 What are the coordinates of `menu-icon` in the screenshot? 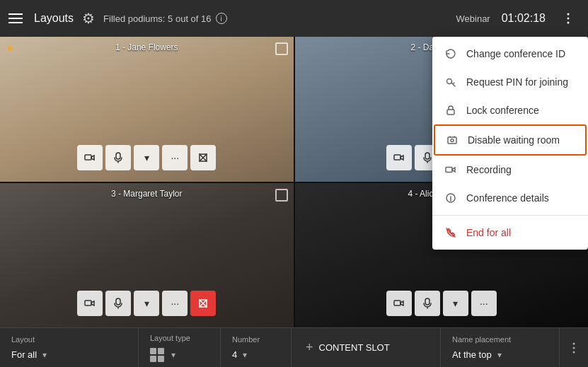 It's located at (17, 18).